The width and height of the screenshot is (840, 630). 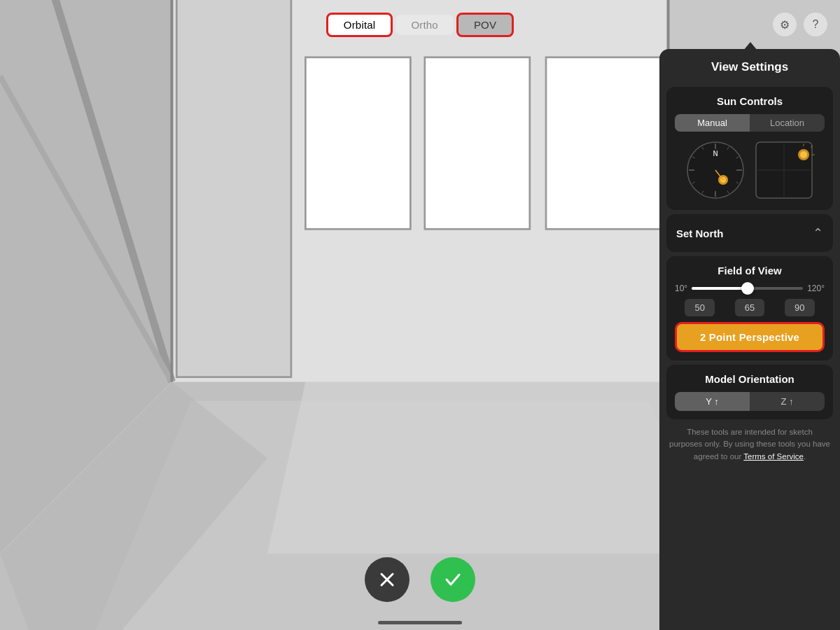 What do you see at coordinates (420, 25) in the screenshot?
I see `view-toggle-group: Orbital Ortho POV` at bounding box center [420, 25].